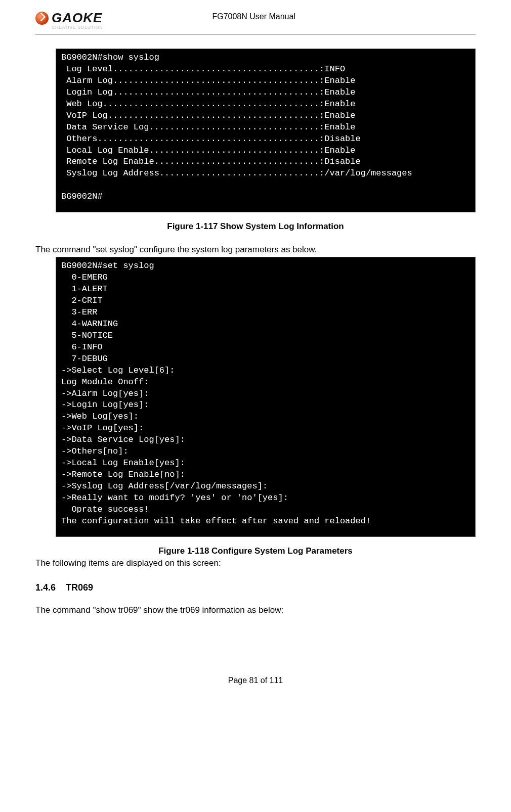 This screenshot has width=511, height=812. What do you see at coordinates (77, 27) in the screenshot?
I see `logo-subtitle: CREATIVE SOLUTION` at bounding box center [77, 27].